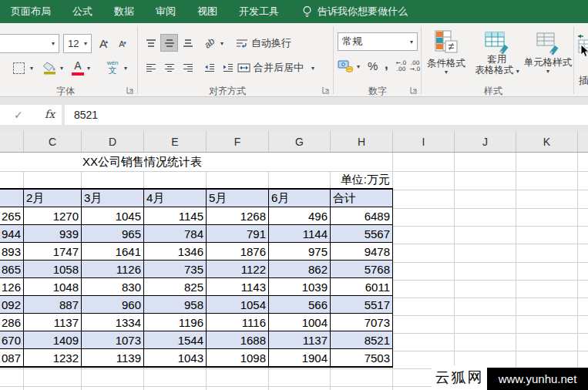  I want to click on month-header-cell: 4月, so click(176, 198).